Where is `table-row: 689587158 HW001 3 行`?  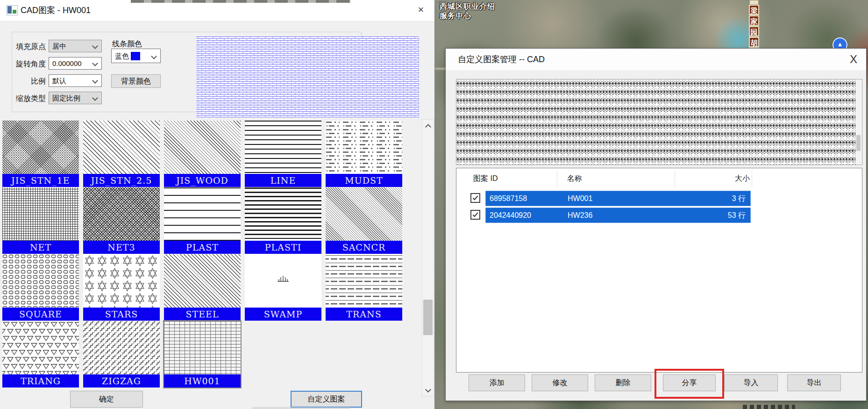 table-row: 689587158 HW001 3 行 is located at coordinates (659, 198).